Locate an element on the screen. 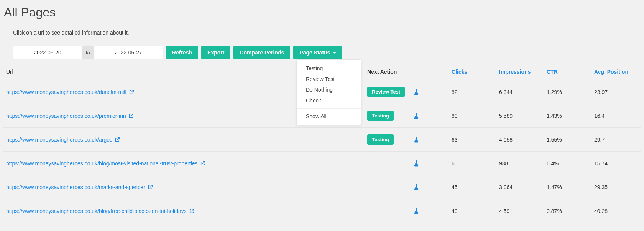 The height and width of the screenshot is (231, 644). cell-avg-position: 23.97 is located at coordinates (615, 92).